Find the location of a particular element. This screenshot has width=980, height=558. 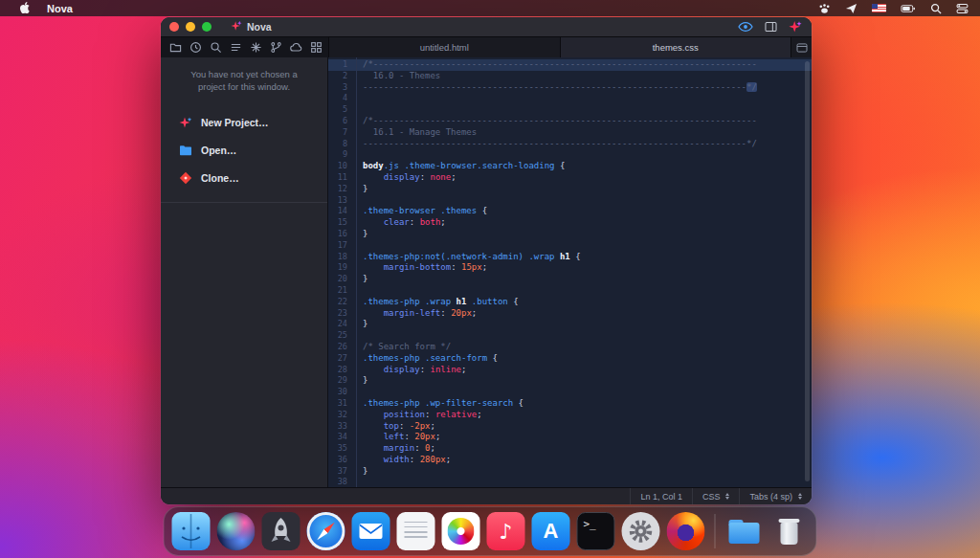

dock-icon-finder is located at coordinates (191, 531).